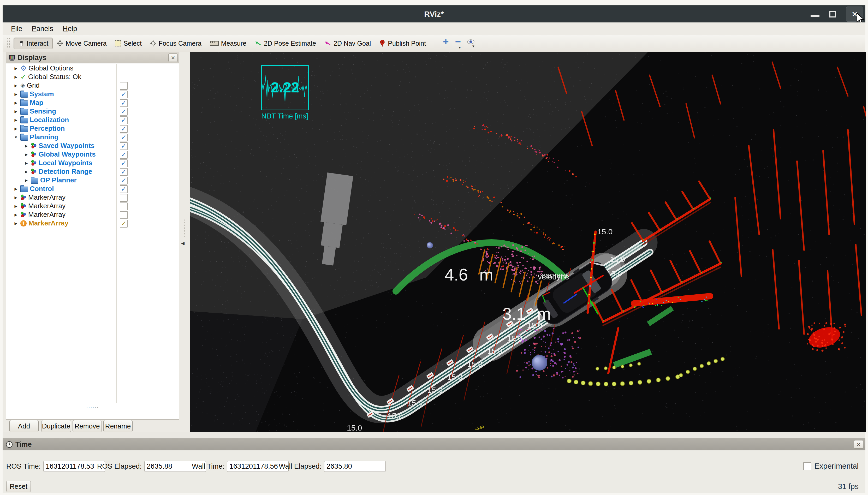 This screenshot has width=868, height=495. I want to click on splitter-grip, so click(184, 228).